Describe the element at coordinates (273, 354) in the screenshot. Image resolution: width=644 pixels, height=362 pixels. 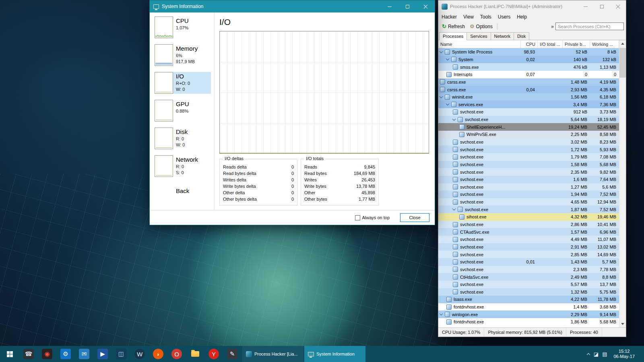
I see `taskbar-button-process-hacker: Process Hacker [Lia...` at that location.